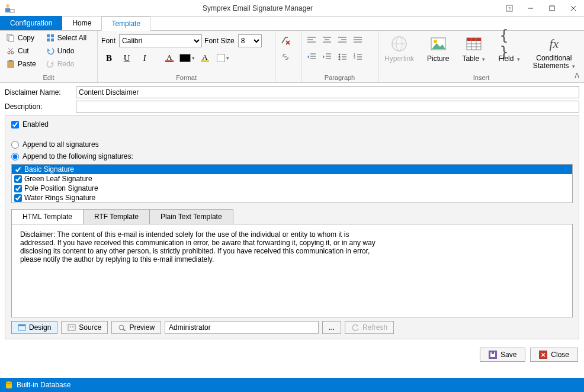 The width and height of the screenshot is (584, 392). I want to click on list-item: Pole Position Signature, so click(292, 188).